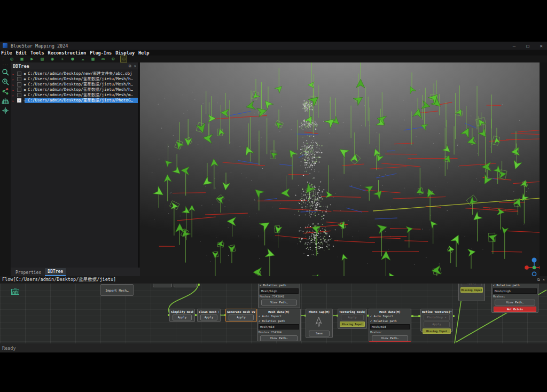  Describe the element at coordinates (3, 59) in the screenshot. I see `toolbar-grip: ⁞` at that location.